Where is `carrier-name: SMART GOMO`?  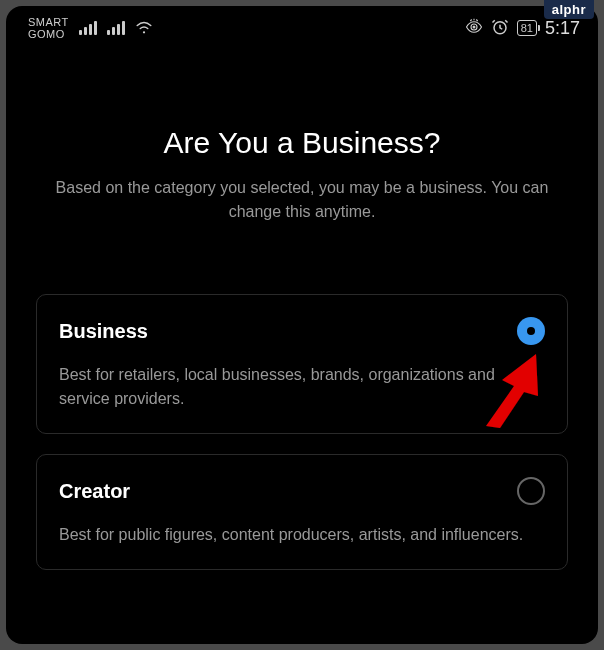 carrier-name: SMART GOMO is located at coordinates (48, 28).